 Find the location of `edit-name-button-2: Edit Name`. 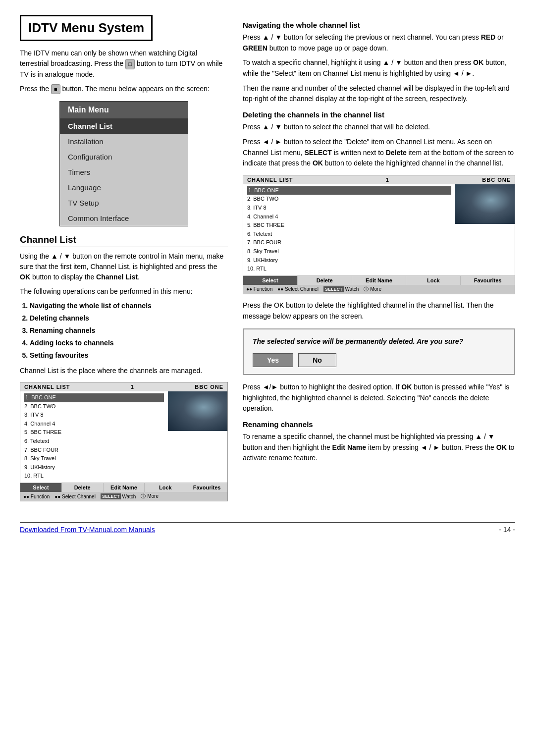

edit-name-button-2: Edit Name is located at coordinates (379, 280).